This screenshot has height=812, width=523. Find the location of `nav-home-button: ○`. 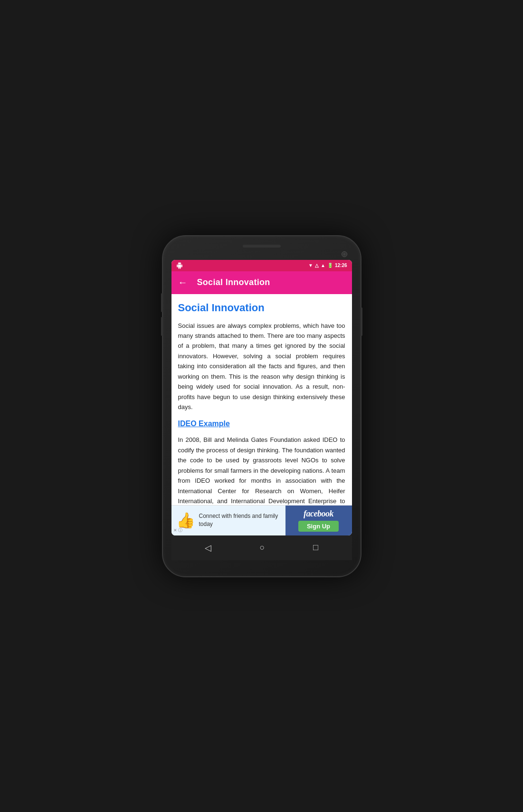

nav-home-button: ○ is located at coordinates (262, 547).